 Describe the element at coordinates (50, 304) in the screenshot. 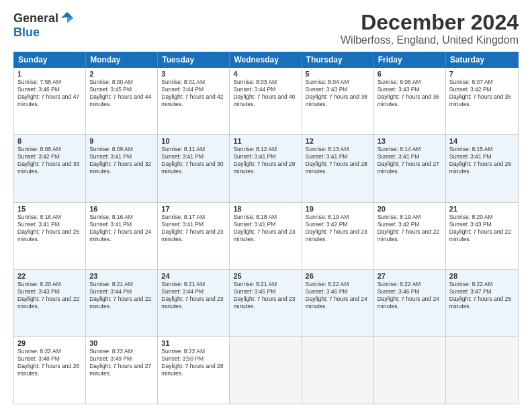

I see `day-cell-22: 22Sunrise: 8:20 AMSunset: 3:43 PMDayligh…` at that location.